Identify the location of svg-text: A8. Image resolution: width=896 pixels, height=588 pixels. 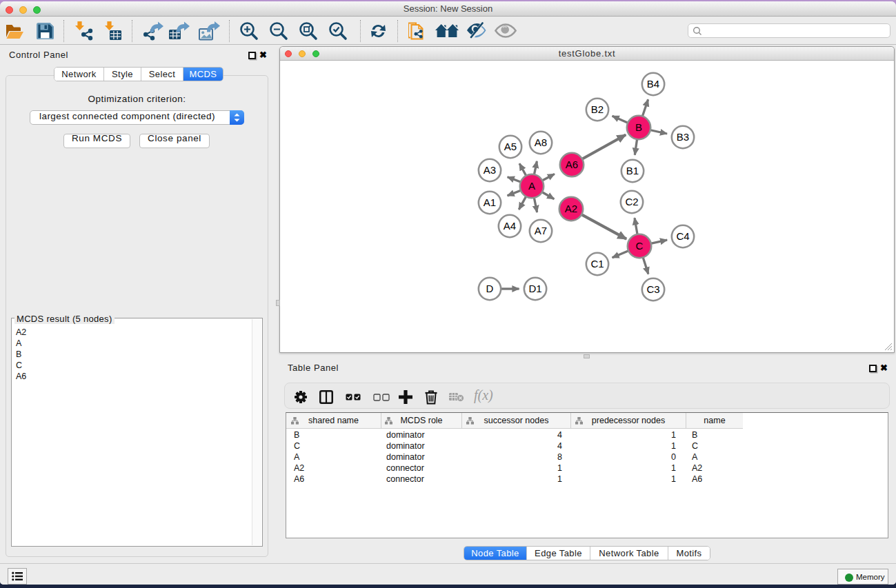
(541, 142).